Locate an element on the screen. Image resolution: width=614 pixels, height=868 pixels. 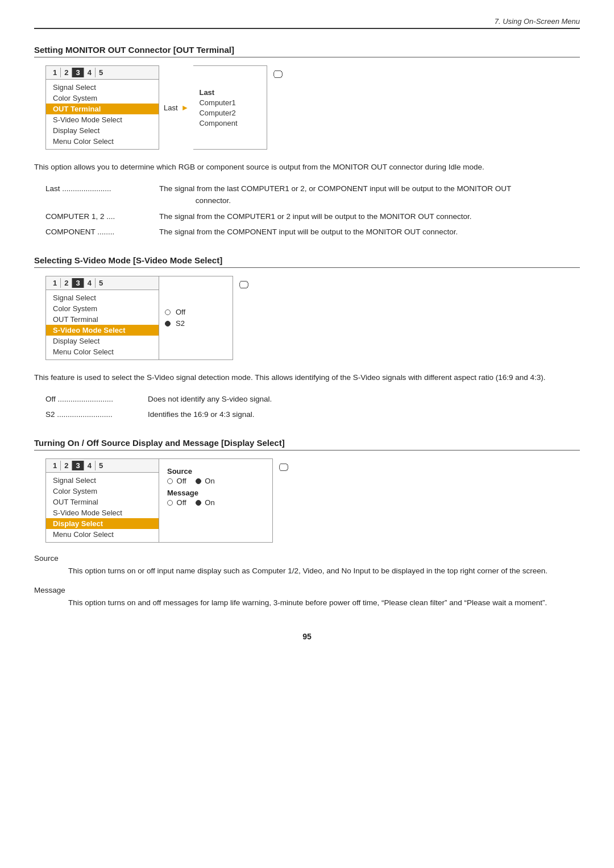
menu-item-menu-color-1: Menu Color Select is located at coordinates (102, 141).